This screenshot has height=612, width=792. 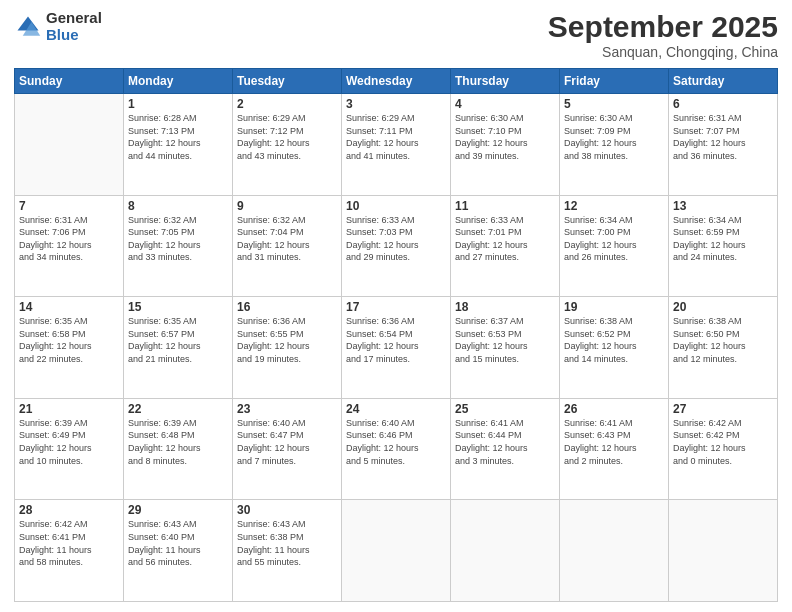 What do you see at coordinates (663, 35) in the screenshot?
I see `title-block: September 2025 Sanquan, Chongqing, China` at bounding box center [663, 35].